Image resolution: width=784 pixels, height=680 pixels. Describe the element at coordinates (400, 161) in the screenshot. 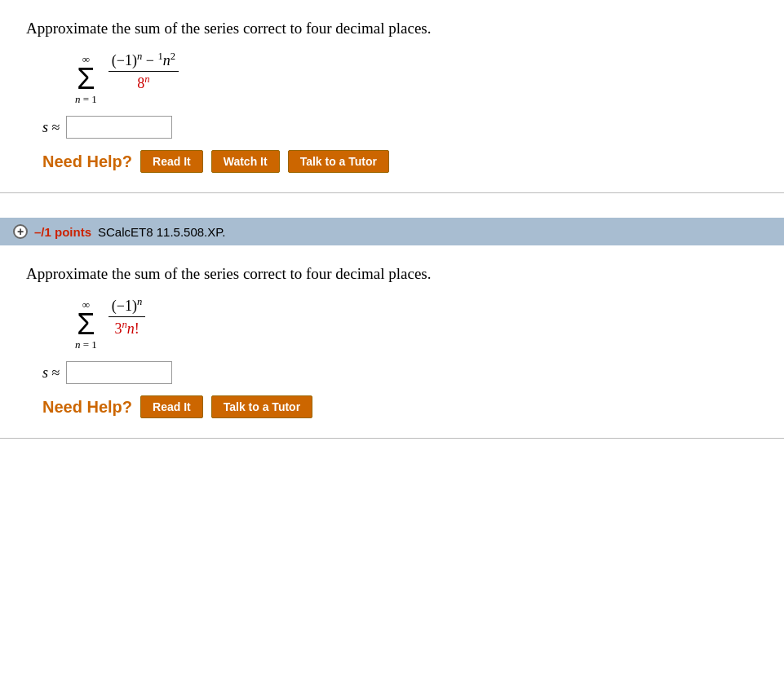

I see `problem-1-help-row: Need Help? Read It Watch It Talk to a Tu…` at that location.